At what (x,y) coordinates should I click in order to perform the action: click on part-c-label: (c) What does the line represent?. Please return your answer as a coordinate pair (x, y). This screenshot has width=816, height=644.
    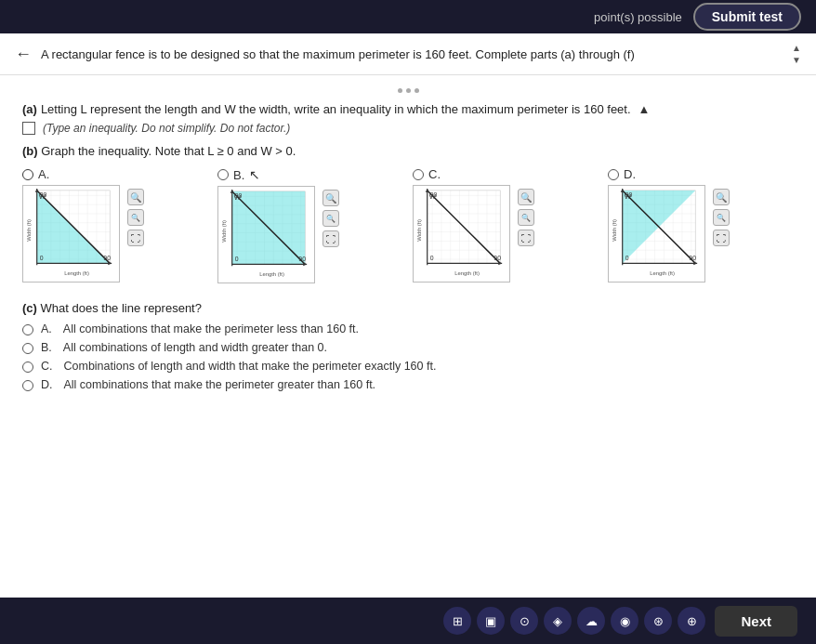
    Looking at the image, I should click on (408, 309).